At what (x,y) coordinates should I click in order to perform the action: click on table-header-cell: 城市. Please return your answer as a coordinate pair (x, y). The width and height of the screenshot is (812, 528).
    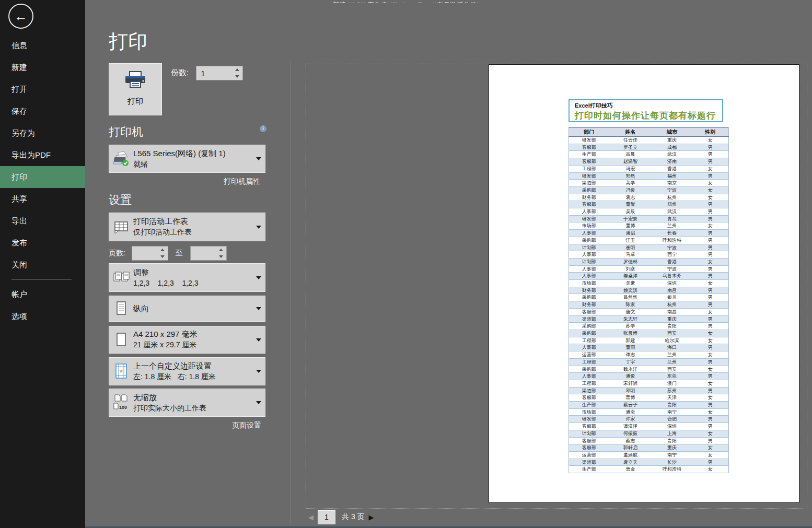
    Looking at the image, I should click on (672, 133).